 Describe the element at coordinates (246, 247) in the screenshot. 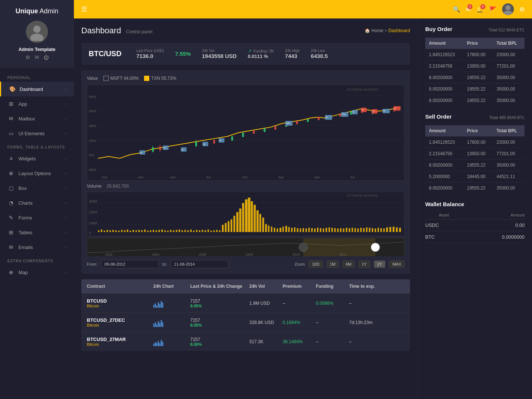

I see `chart-scroll: 2002 2004 2006 2008 2010 2012` at that location.